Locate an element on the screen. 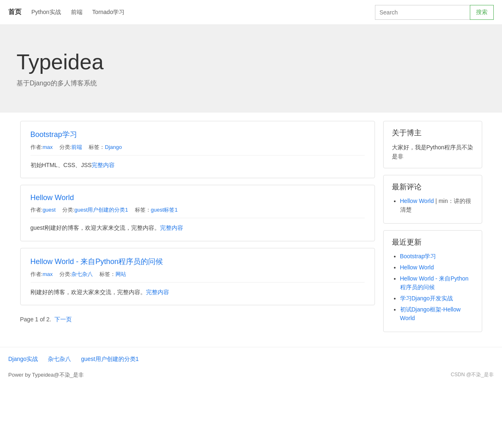 This screenshot has width=502, height=448. recent-link: Hellow World - 来自Python程序员的问候 is located at coordinates (434, 283).